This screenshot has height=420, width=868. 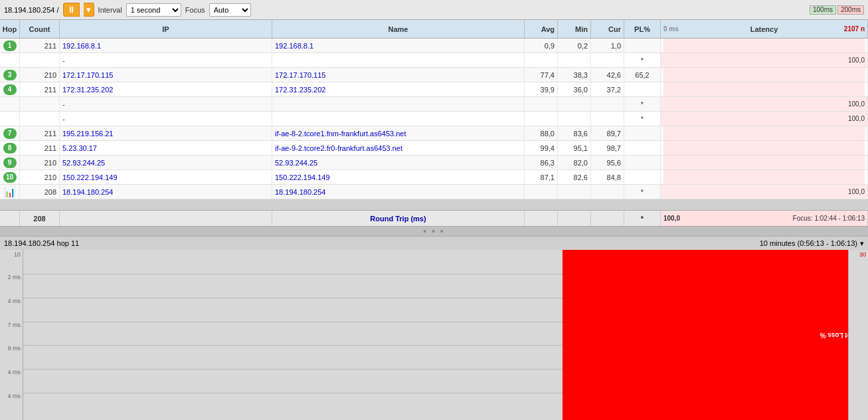 I want to click on window-title: 18.194.180.254 /, so click(x=32, y=10).